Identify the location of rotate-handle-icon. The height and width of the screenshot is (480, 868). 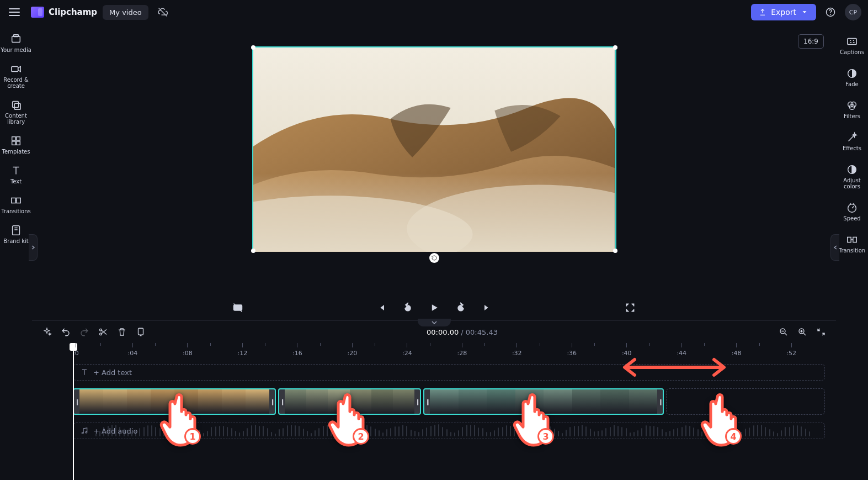
(434, 258).